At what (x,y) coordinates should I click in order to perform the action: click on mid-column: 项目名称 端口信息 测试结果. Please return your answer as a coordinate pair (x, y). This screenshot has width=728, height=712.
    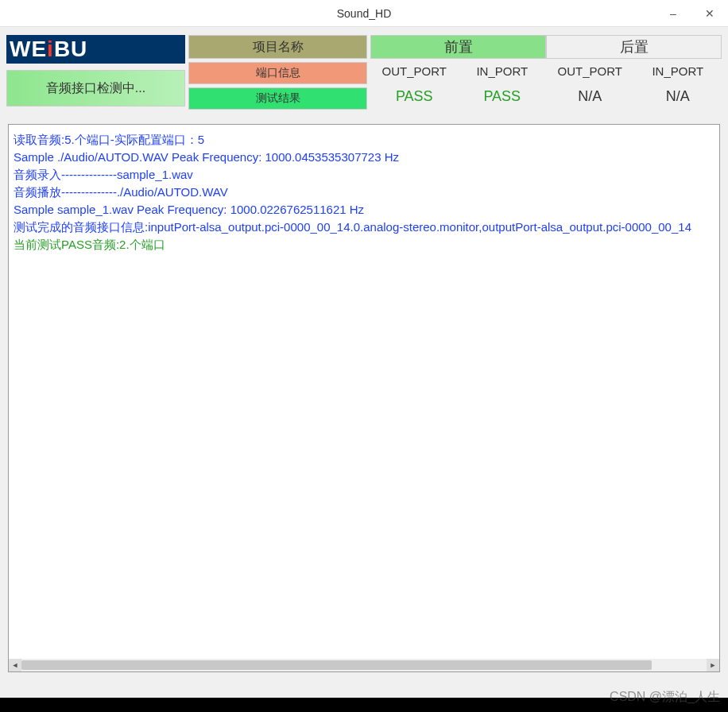
    Looking at the image, I should click on (278, 72).